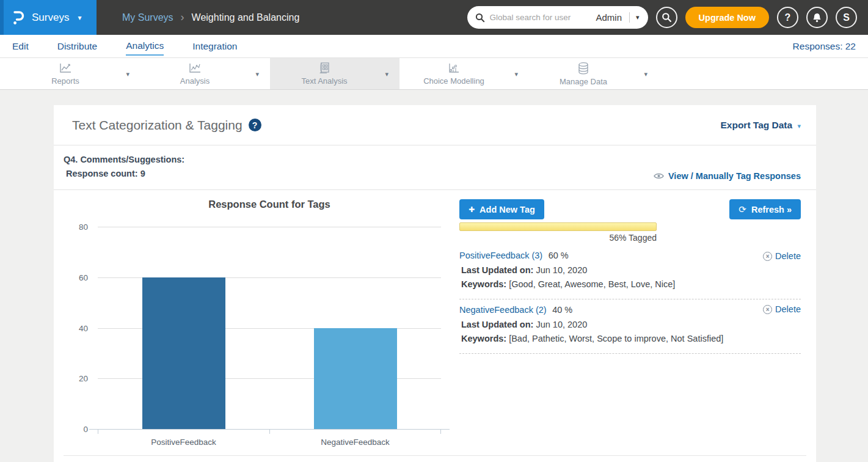  Describe the element at coordinates (558, 227) in the screenshot. I see `tagging-progress-bar` at that location.